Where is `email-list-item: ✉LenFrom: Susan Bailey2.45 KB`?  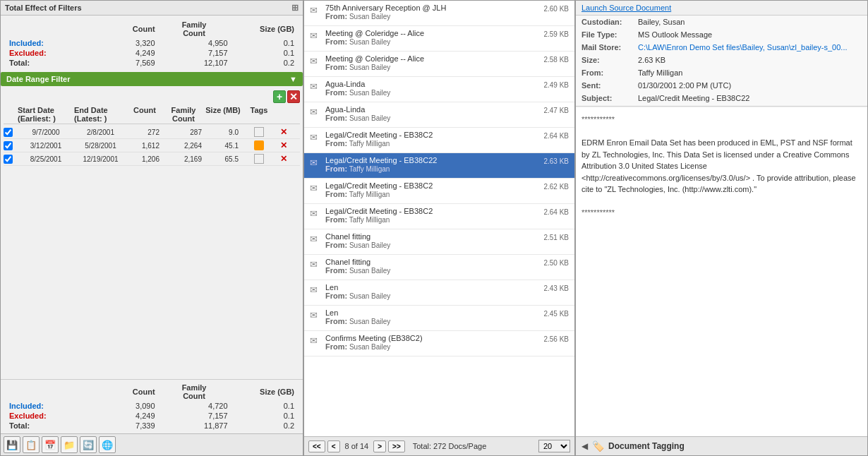
email-list-item: ✉LenFrom: Susan Bailey2.45 KB is located at coordinates (439, 318).